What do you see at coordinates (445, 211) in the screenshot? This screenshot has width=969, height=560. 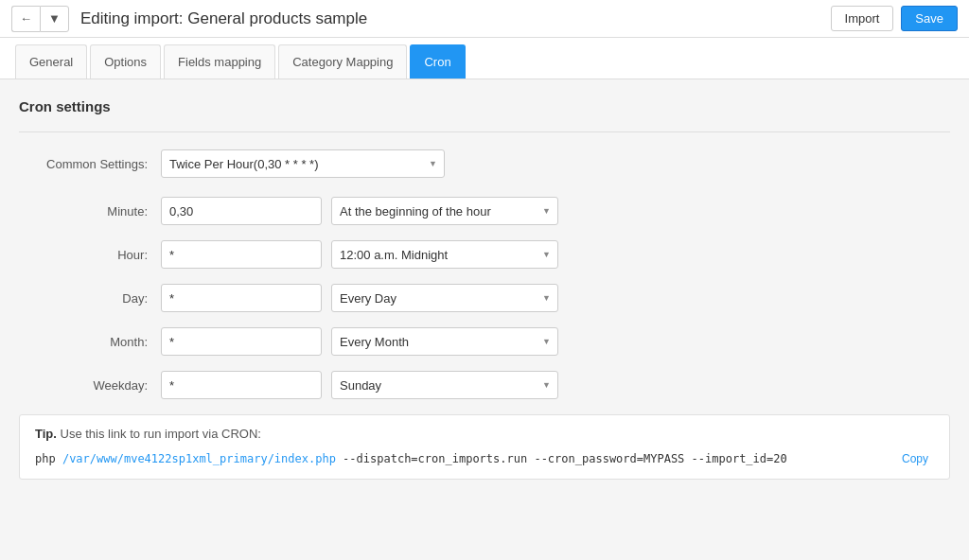 I see `select-wrapper-minute: At the beginning of the hourAt the 30th …` at bounding box center [445, 211].